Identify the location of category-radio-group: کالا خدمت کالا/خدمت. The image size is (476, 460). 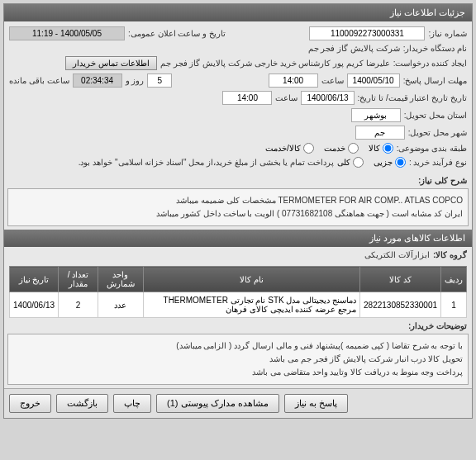
(329, 149).